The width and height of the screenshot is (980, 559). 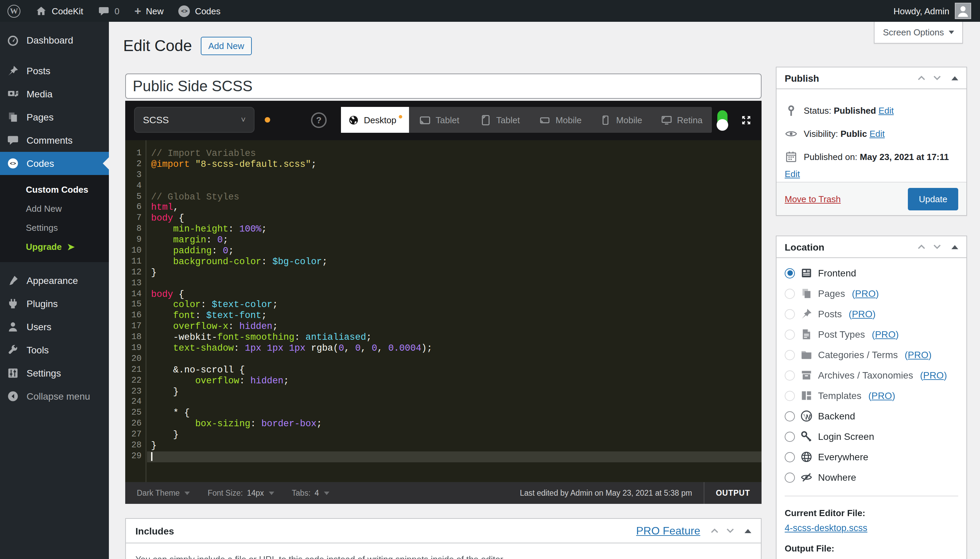 What do you see at coordinates (241, 493) in the screenshot?
I see `font-size-select: Font Size: 14px` at bounding box center [241, 493].